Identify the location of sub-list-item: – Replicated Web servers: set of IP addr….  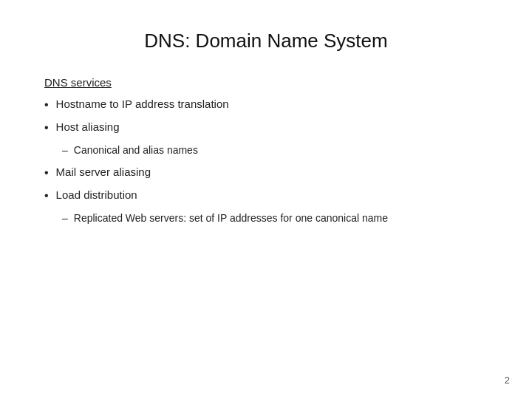
(275, 219).